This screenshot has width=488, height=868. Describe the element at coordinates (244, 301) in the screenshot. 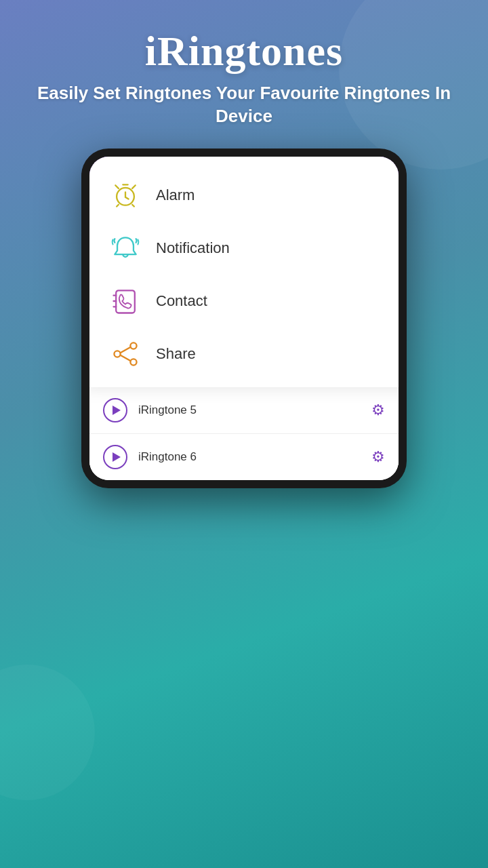

I see `menu-item-contact: Contact` at that location.